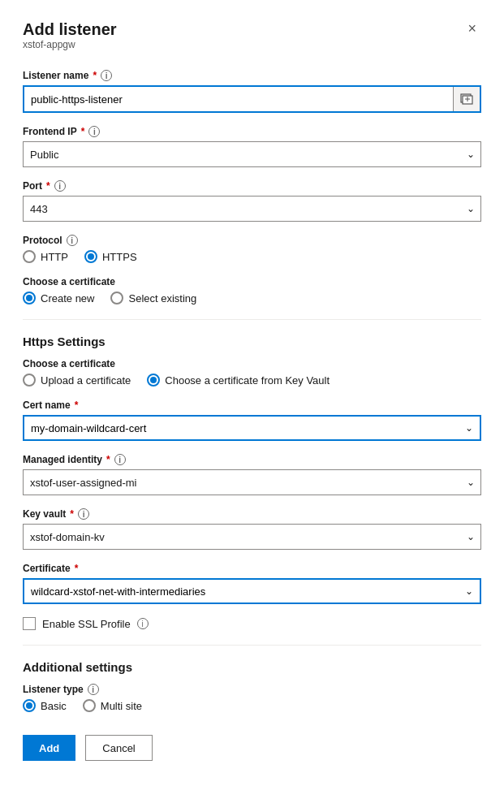 This screenshot has height=812, width=504. Describe the element at coordinates (76, 405) in the screenshot. I see `cert-name-required: *` at that location.